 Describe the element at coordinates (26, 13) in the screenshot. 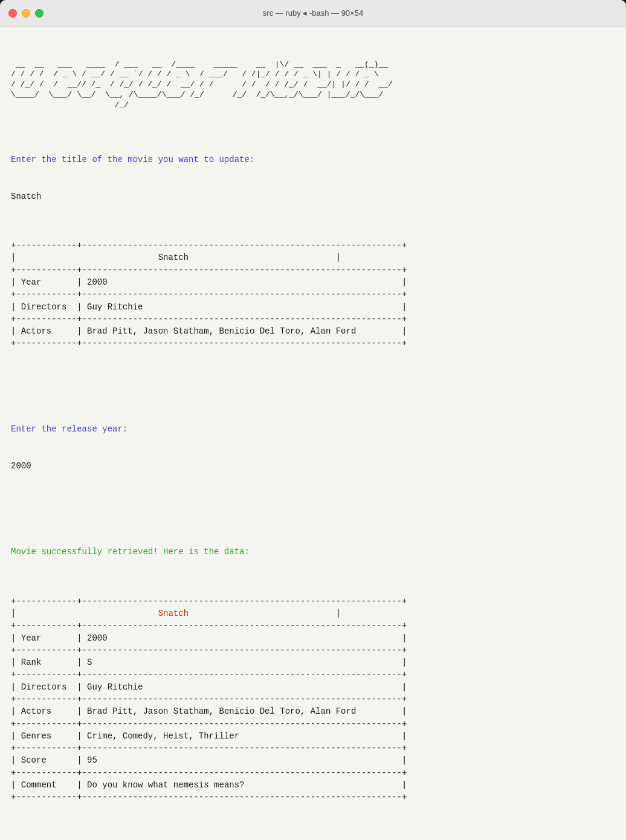

I see `minimize-button` at that location.